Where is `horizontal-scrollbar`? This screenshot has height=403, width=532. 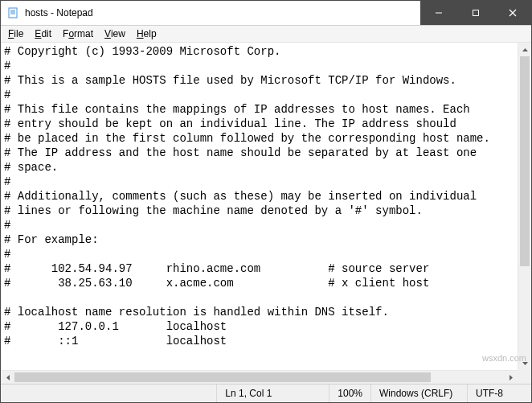
horizontal-scrollbar is located at coordinates (259, 376).